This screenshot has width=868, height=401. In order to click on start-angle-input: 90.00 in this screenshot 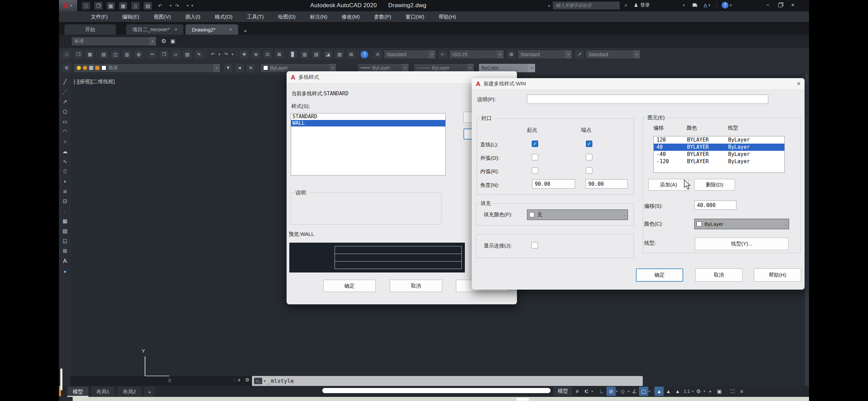, I will do `click(553, 184)`.